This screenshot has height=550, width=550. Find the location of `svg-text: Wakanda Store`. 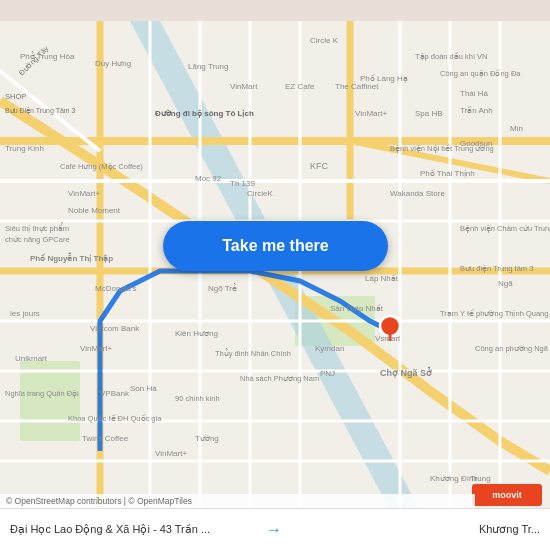

svg-text: Wakanda Store is located at coordinates (418, 194).